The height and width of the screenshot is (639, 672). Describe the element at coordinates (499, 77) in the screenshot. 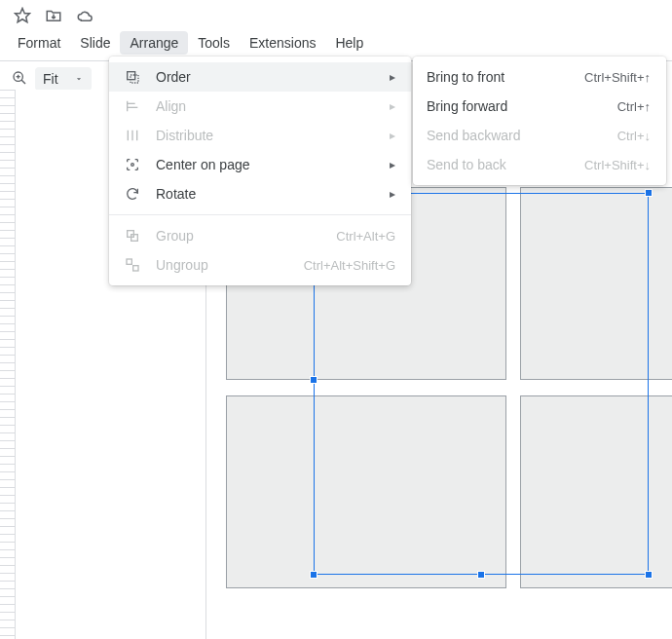

I see `menu-item-label: Bring to front` at that location.